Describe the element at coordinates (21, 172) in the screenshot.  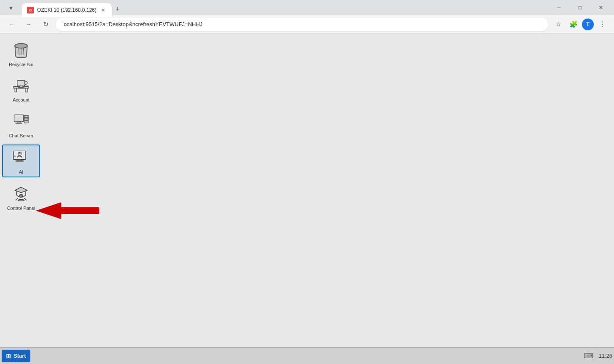
I see `ai-label: AI` at that location.